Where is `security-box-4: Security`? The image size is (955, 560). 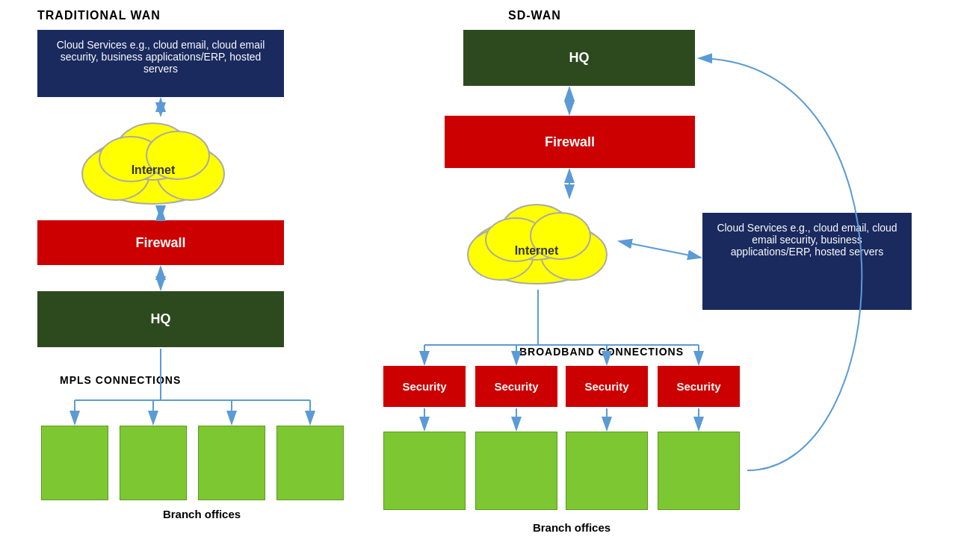 security-box-4: Security is located at coordinates (699, 387).